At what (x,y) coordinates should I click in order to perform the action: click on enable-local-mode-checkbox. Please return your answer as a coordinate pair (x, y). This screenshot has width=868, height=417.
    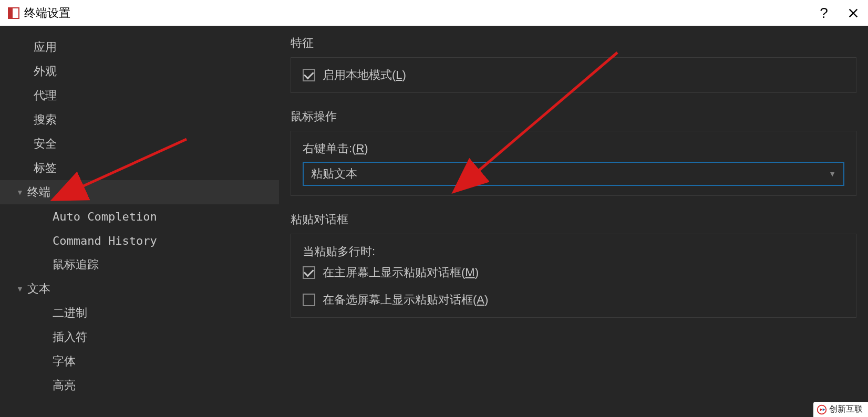
    Looking at the image, I should click on (309, 75).